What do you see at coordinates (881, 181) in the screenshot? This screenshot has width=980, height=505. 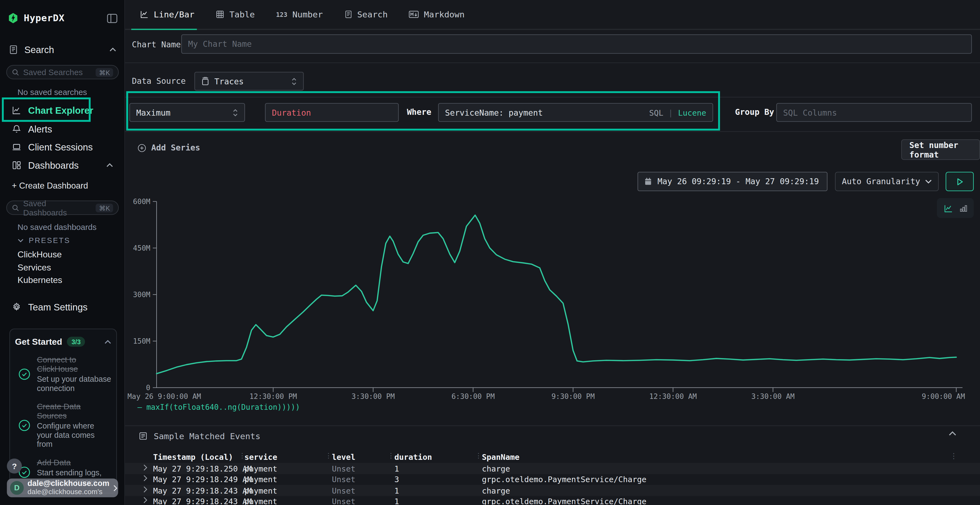 I see `granularity-value: Auto Granularity` at bounding box center [881, 181].